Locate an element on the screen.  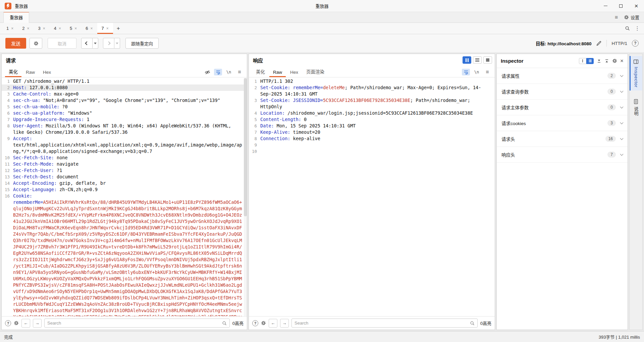
section-label: 请求查询参数 is located at coordinates (515, 92).